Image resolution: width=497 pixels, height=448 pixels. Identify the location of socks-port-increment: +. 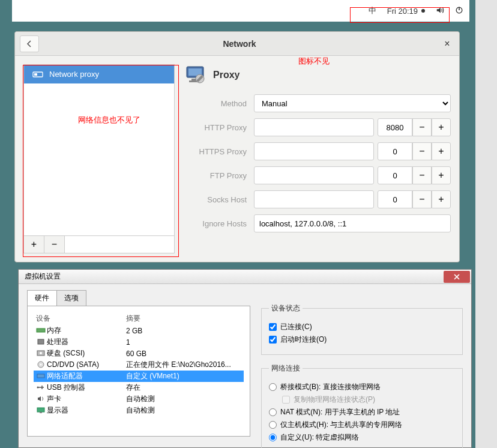
(441, 199).